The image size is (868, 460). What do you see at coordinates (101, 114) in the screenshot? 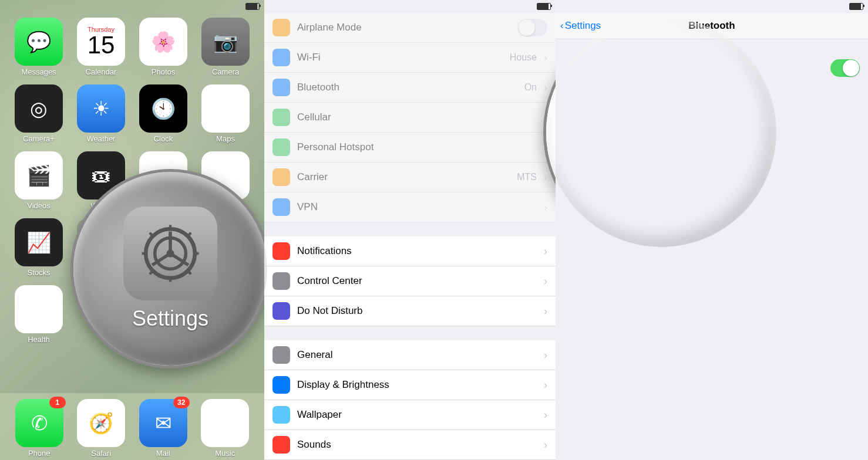
I see `app-weather: ☀Weather` at bounding box center [101, 114].